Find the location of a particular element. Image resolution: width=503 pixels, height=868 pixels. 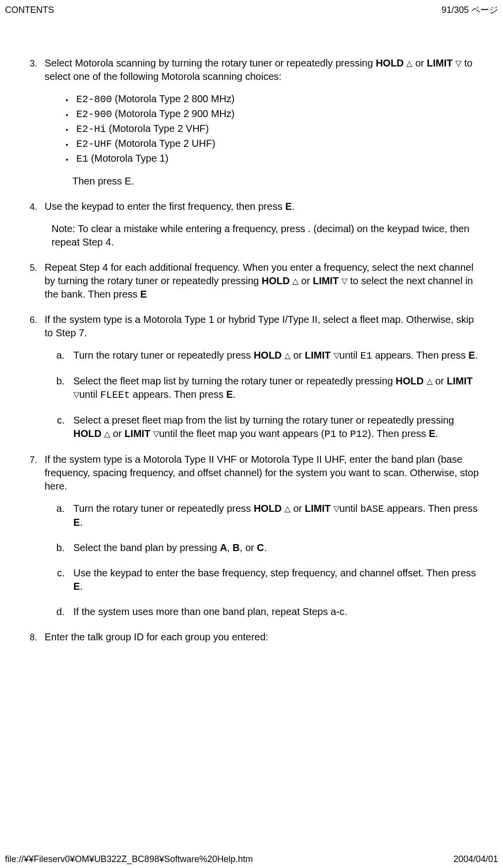

step-7b: Select the band plan by pressing A, B, o… is located at coordinates (276, 548).